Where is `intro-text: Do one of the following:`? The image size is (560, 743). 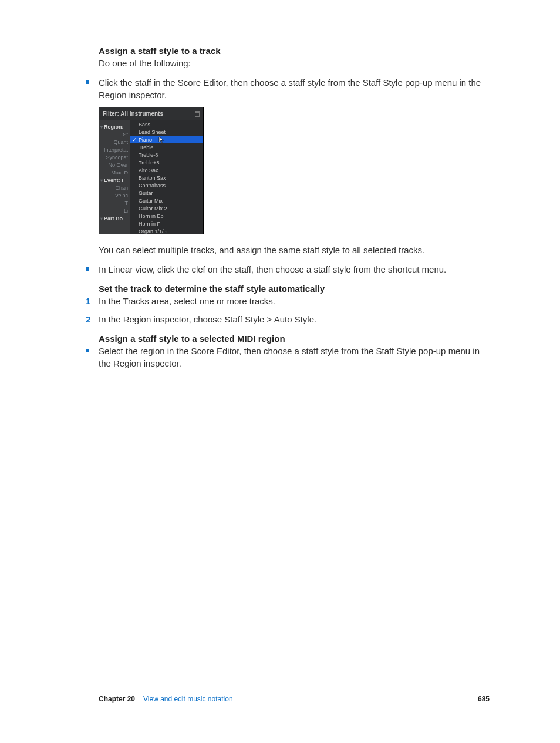 intro-text: Do one of the following: is located at coordinates (294, 63).